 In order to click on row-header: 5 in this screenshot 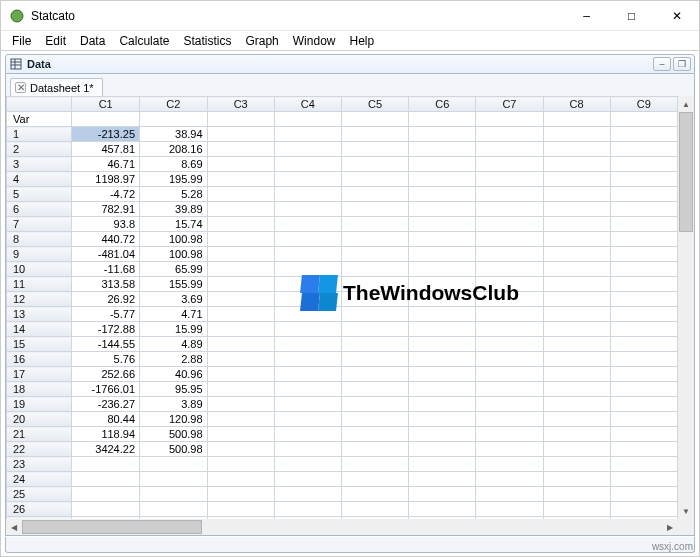, I will do `click(40, 194)`.